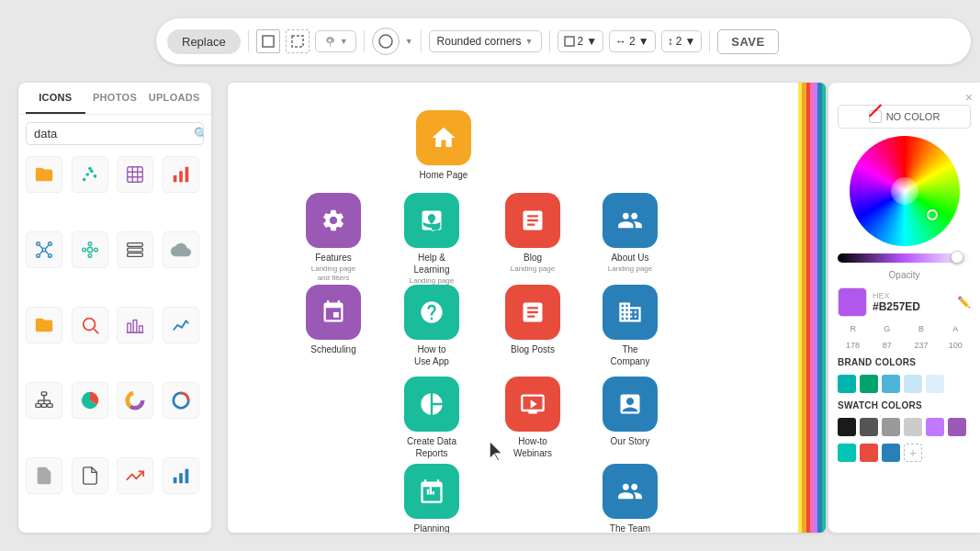  Describe the element at coordinates (569, 41) in the screenshot. I see `border-icon` at that location.